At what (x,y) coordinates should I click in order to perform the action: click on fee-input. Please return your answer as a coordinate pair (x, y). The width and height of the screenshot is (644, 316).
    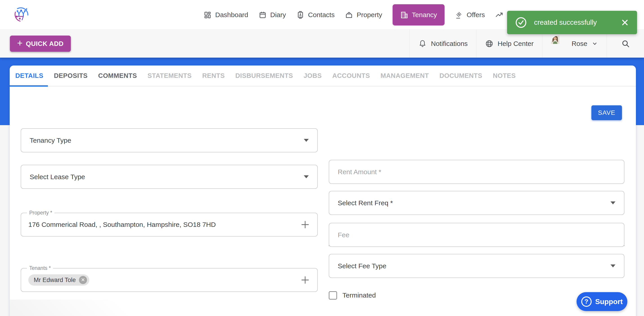
    Looking at the image, I should click on (476, 235).